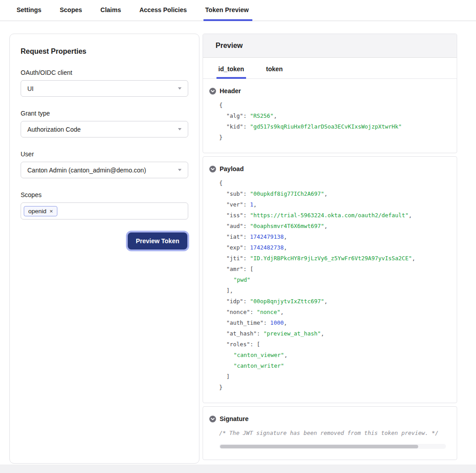 Image resolution: width=476 pixels, height=473 pixels. Describe the element at coordinates (104, 195) in the screenshot. I see `scopes-label: Scopes` at that location.